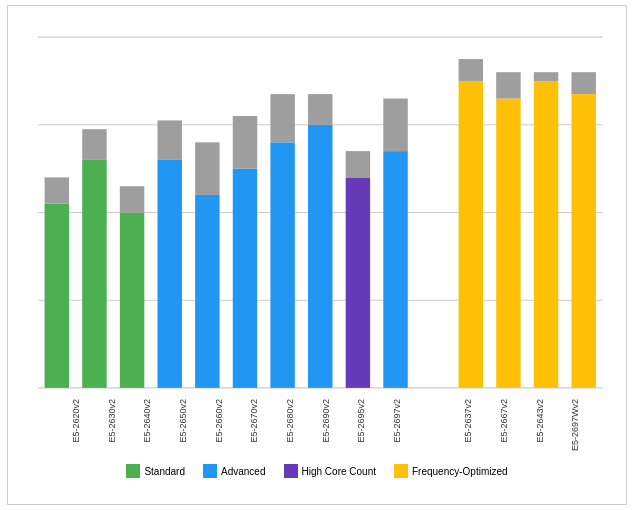  I want to click on y-axis-label, so click(28, 210).